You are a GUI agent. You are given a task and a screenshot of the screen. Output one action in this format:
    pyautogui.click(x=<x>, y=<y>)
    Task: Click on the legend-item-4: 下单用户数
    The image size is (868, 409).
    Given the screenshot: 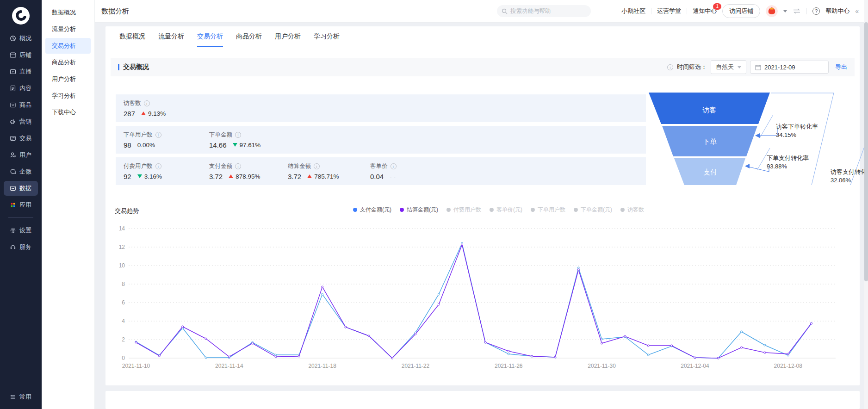 What is the action you would take?
    pyautogui.click(x=548, y=210)
    